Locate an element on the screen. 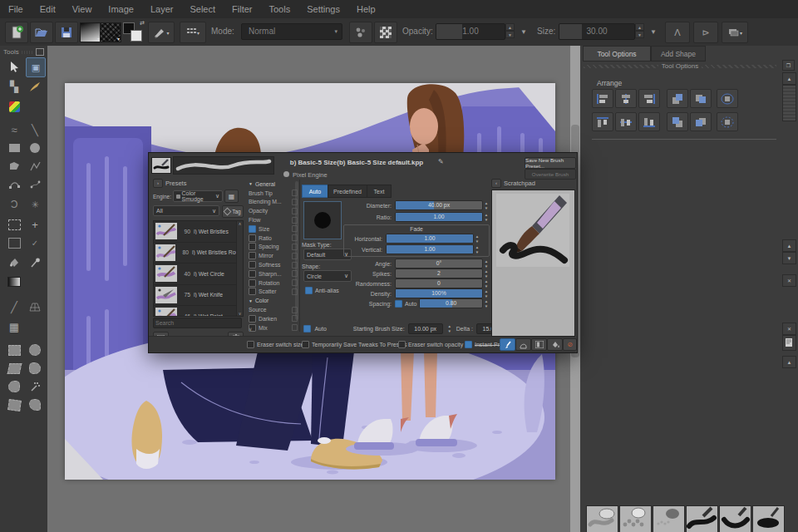 The width and height of the screenshot is (798, 532). save-new-brush-preset-button: Save New Brush Preset... is located at coordinates (550, 163).